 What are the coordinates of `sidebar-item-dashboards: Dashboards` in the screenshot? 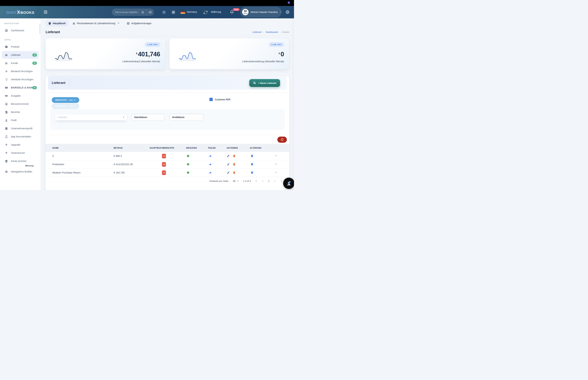 It's located at (20, 31).